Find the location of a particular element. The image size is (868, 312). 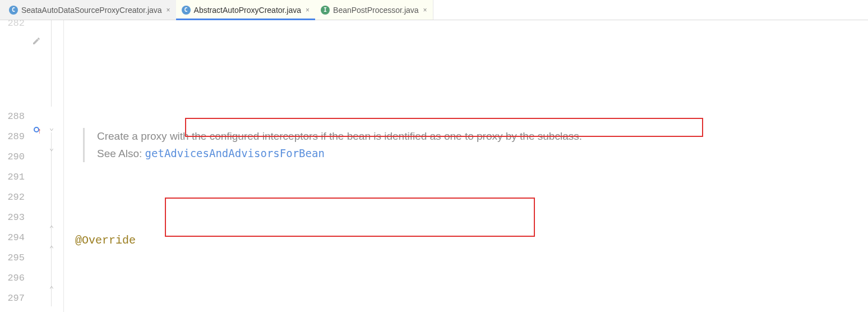

interface-icon: I is located at coordinates (325, 10).